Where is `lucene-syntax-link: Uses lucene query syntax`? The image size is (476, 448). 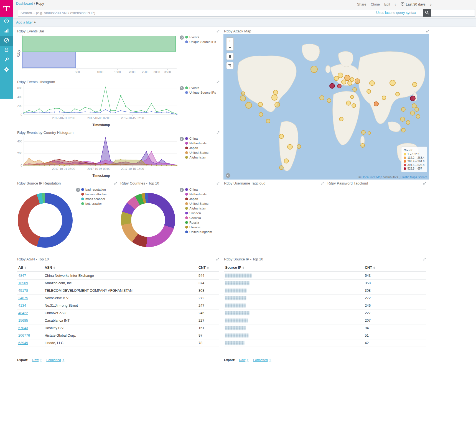 lucene-syntax-link: Uses lucene query syntax is located at coordinates (396, 13).